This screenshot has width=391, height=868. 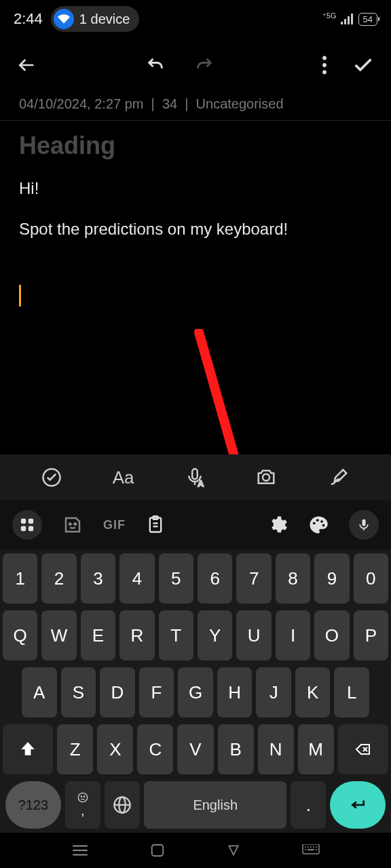 What do you see at coordinates (58, 578) in the screenshot?
I see `key-2: 2` at bounding box center [58, 578].